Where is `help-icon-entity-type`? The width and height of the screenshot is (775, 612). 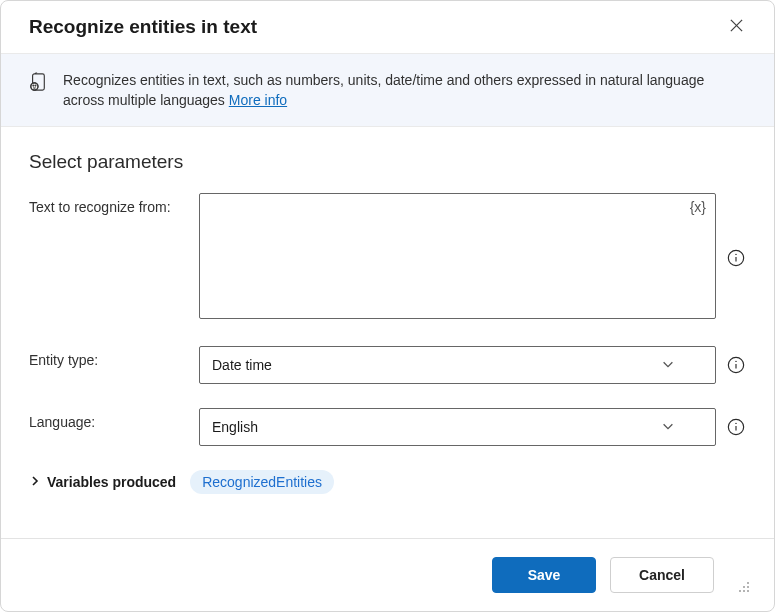 help-icon-entity-type is located at coordinates (736, 365).